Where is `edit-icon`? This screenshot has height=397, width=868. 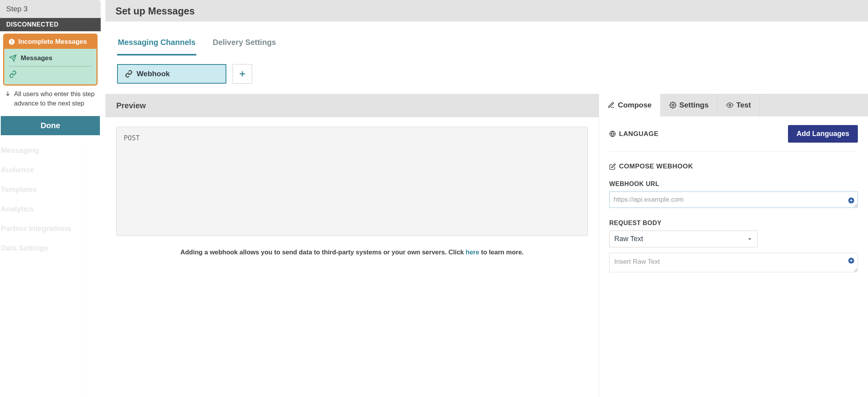 edit-icon is located at coordinates (613, 166).